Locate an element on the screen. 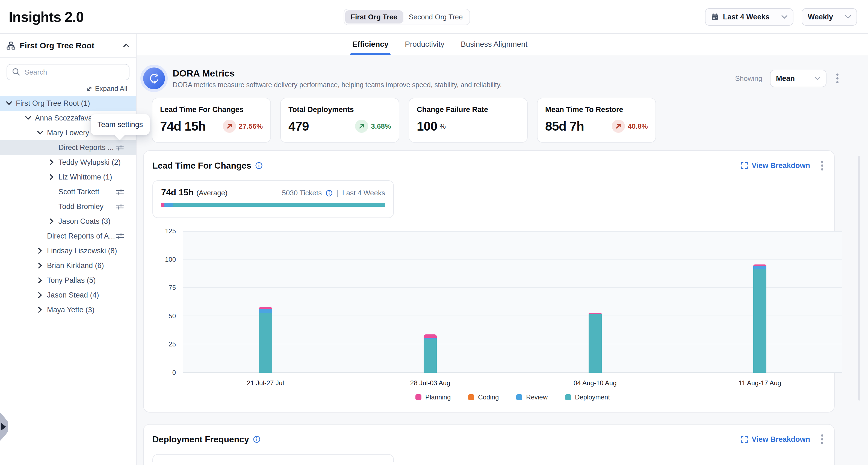  legend-label: Planning is located at coordinates (438, 397).